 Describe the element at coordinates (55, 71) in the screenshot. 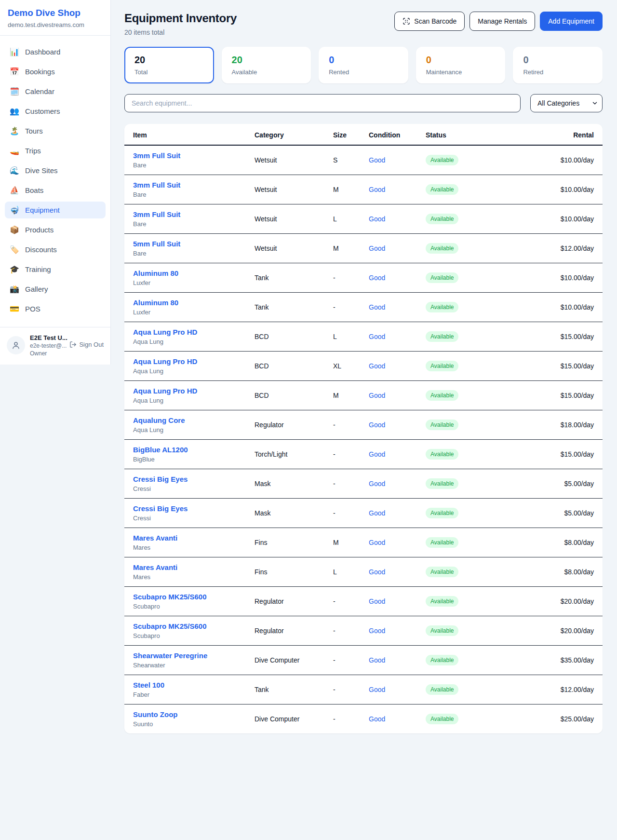

I see `sidebar-item-bookings: 📅Bookings` at that location.